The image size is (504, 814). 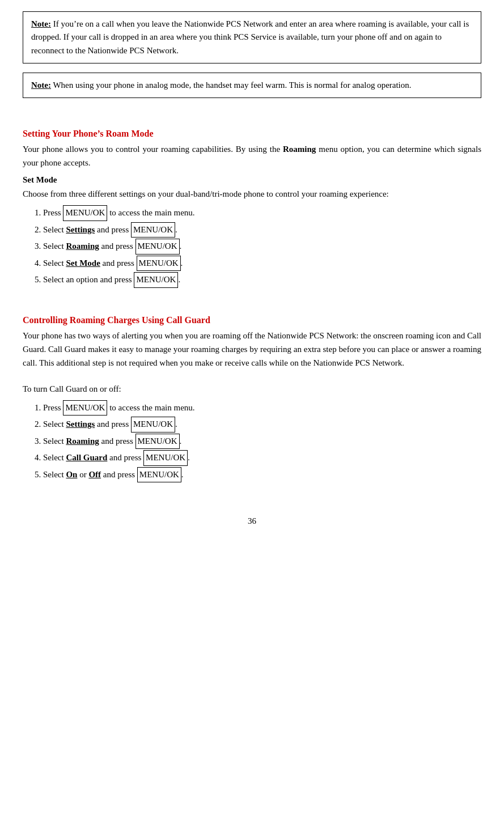 What do you see at coordinates (262, 458) in the screenshot?
I see `section2-step-4: Select Call Guard and press MENU/OK.` at bounding box center [262, 458].